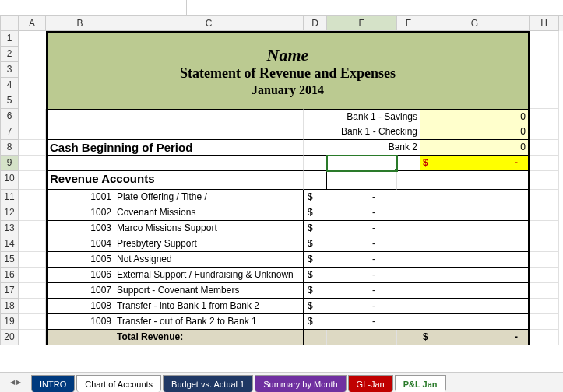 The image size is (563, 392). Describe the element at coordinates (9, 180) in the screenshot. I see `row-header-10: 10` at that location.